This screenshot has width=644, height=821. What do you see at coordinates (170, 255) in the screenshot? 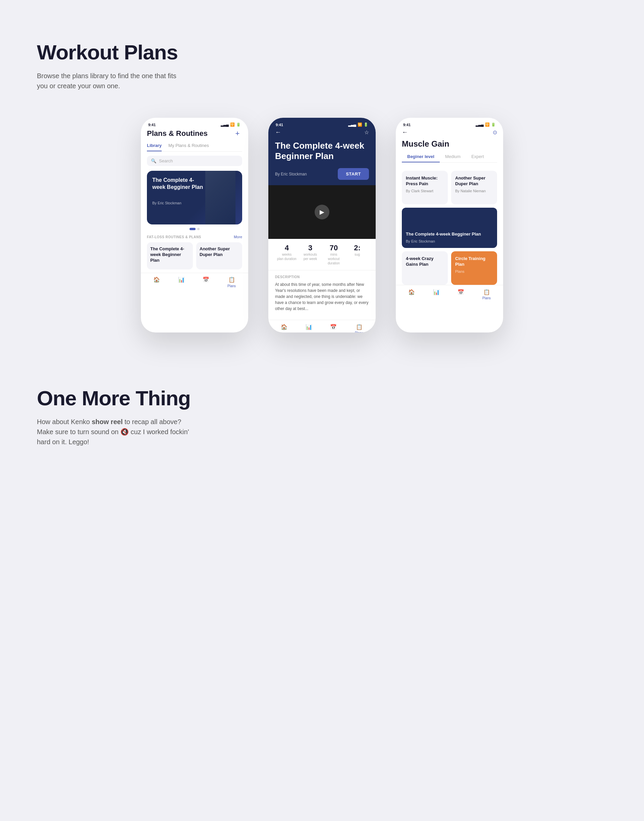
I see `plan-card-1-title: The Complete 4-week Beginner Plan` at bounding box center [170, 255].